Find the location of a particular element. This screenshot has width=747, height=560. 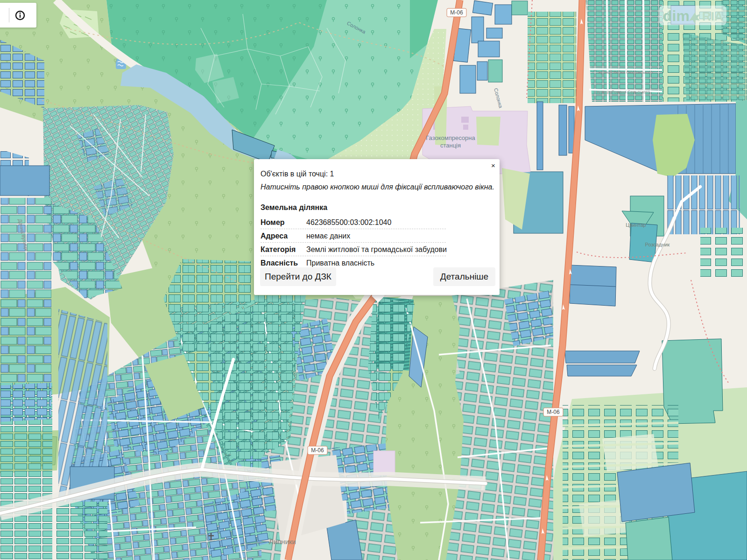

svg-text: Газокомпресорна is located at coordinates (451, 138).